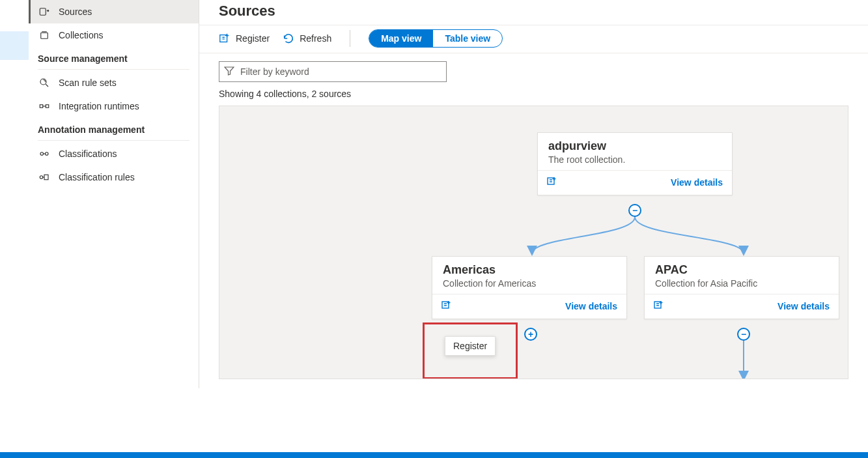  Describe the element at coordinates (14, 194) in the screenshot. I see `nav-rail: ?` at that location.